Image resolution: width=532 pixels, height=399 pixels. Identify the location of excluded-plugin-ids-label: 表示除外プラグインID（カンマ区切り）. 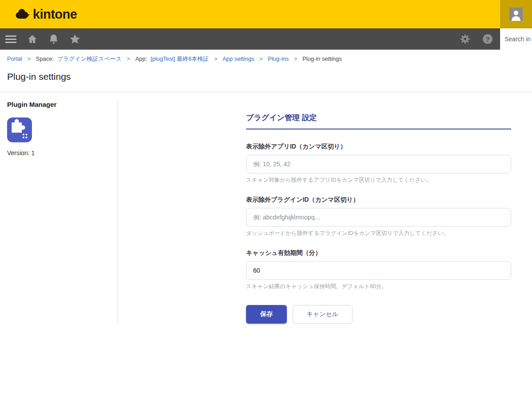
(379, 200).